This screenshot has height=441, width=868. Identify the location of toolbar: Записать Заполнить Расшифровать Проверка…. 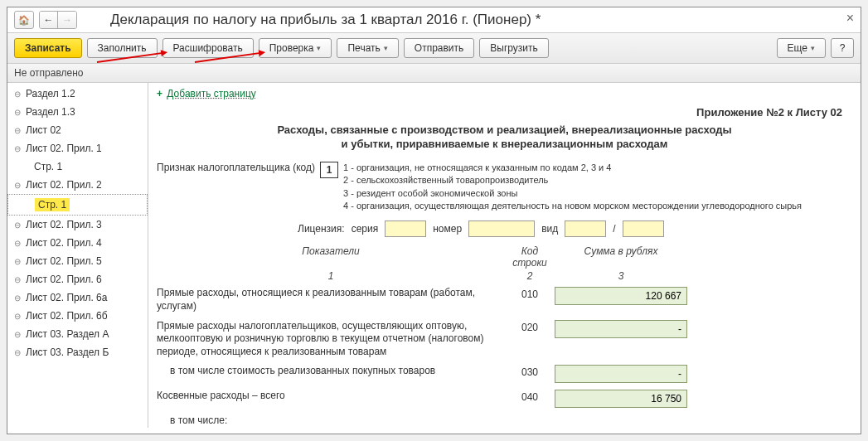
(434, 48).